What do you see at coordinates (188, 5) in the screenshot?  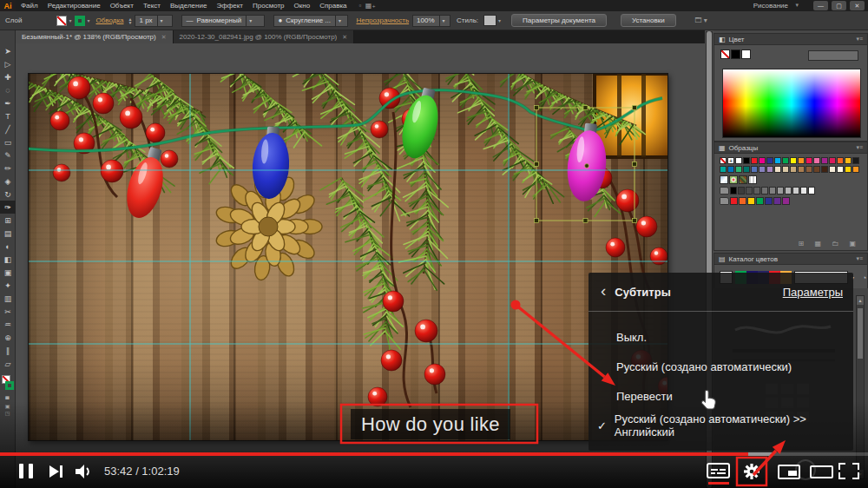 I see `menubar-item-выделение: Выделение` at bounding box center [188, 5].